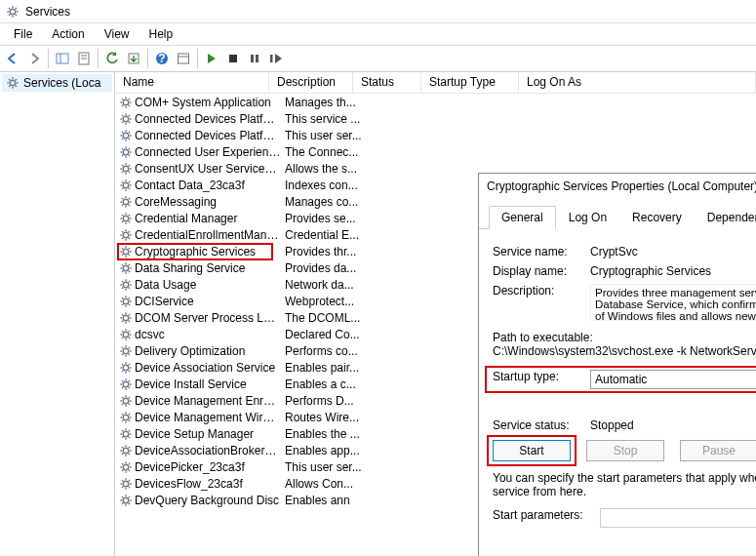 The image size is (756, 556). What do you see at coordinates (58, 314) in the screenshot?
I see `tree-pane: Services (Loca` at bounding box center [58, 314].